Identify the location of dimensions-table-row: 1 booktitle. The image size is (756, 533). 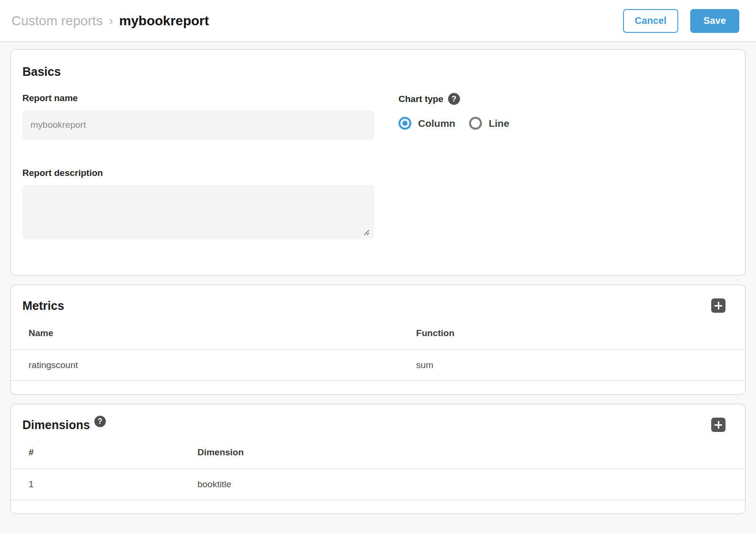
(378, 484).